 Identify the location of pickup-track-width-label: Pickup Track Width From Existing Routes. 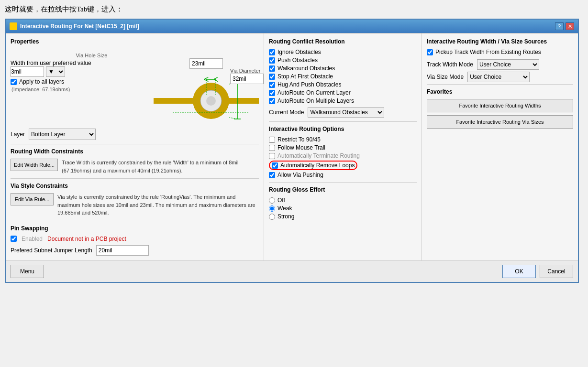
(488, 52).